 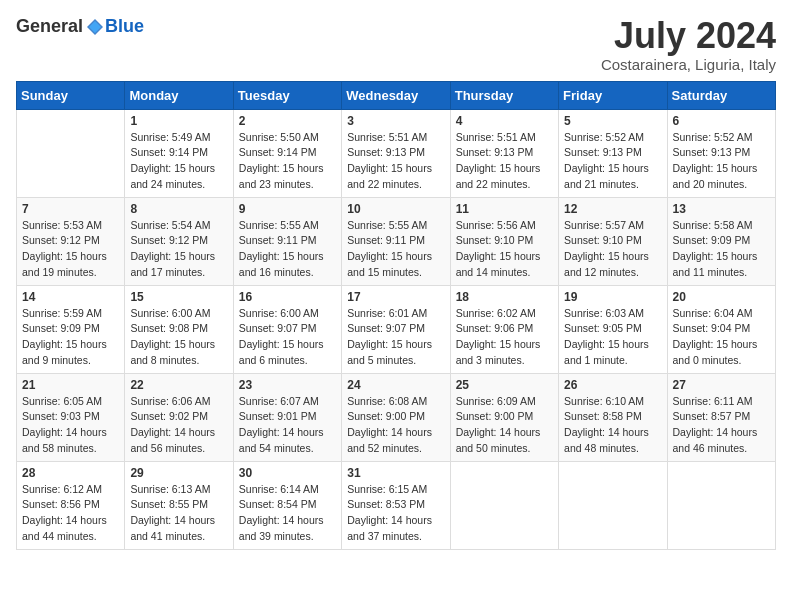 I want to click on calendar-cell: 4Sunrise: 5:51 AM Sunset: 9:13 PM Daylig…, so click(x=504, y=153).